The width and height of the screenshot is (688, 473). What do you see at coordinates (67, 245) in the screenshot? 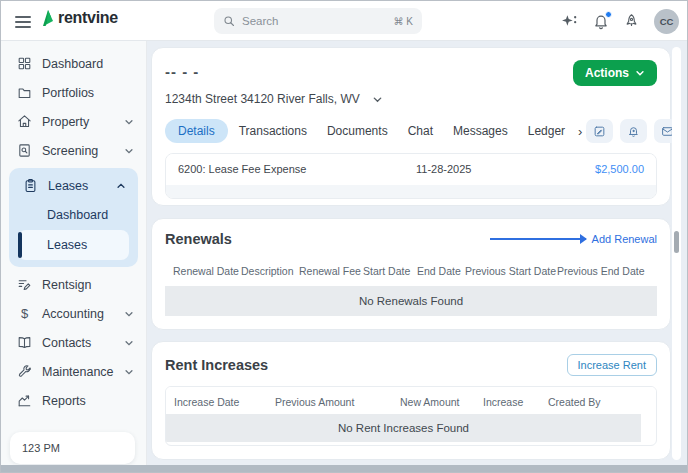
I see `sidebar-sublabel: Leases` at bounding box center [67, 245].